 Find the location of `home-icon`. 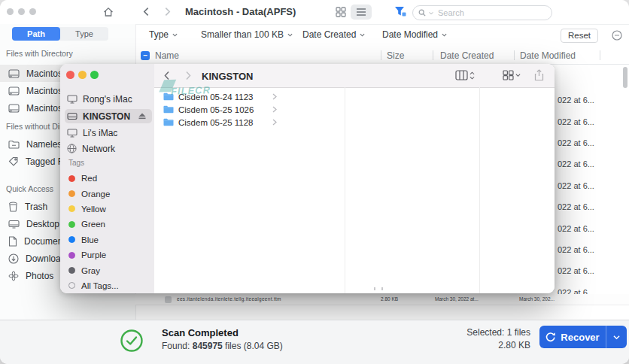

home-icon is located at coordinates (108, 12).